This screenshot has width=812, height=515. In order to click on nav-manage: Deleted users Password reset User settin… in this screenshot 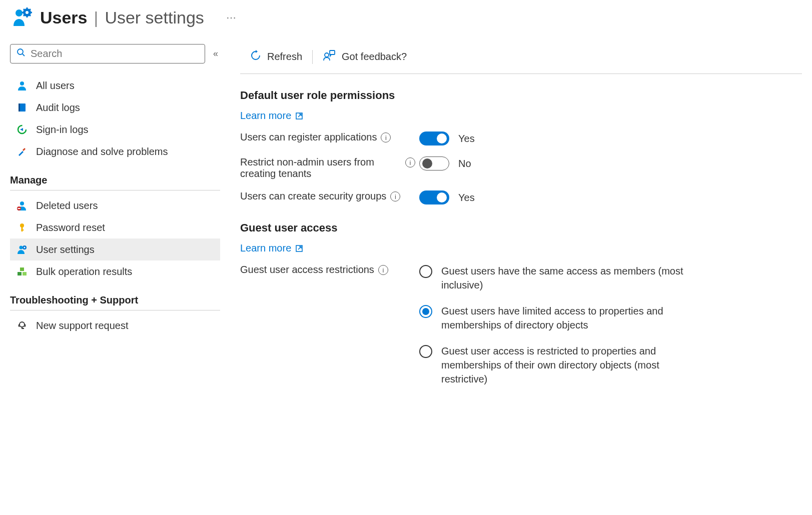, I will do `click(115, 238)`.